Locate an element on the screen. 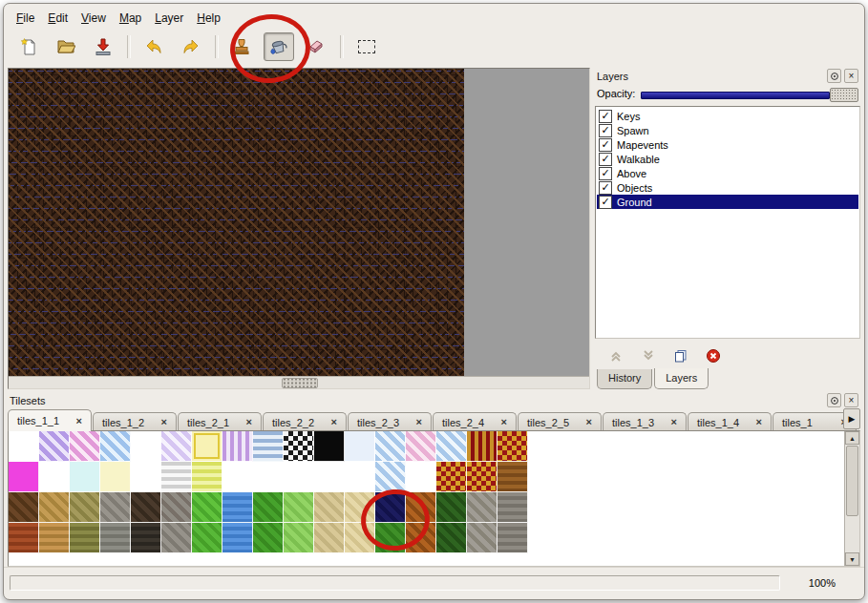 Image resolution: width=868 pixels, height=603 pixels. eraser-tool-button is located at coordinates (316, 47).